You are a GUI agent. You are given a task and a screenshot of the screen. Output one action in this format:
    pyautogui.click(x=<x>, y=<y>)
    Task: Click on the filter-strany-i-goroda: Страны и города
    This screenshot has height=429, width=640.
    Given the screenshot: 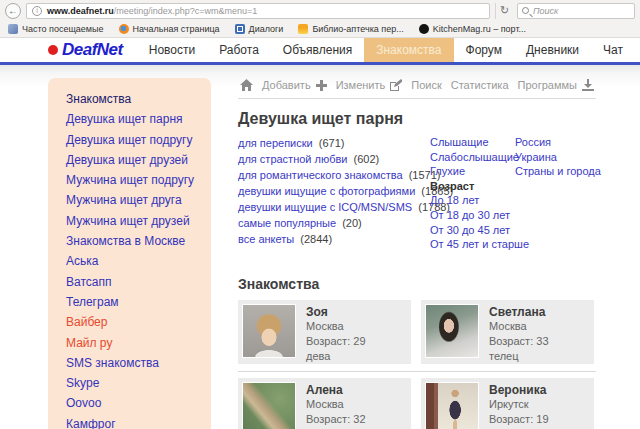 What is the action you would take?
    pyautogui.click(x=558, y=172)
    